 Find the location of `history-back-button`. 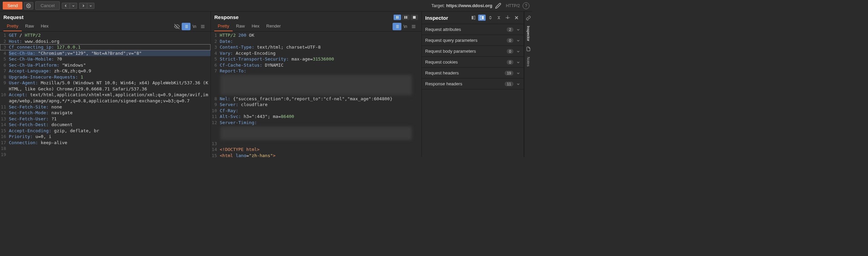

history-back-button is located at coordinates (66, 6).